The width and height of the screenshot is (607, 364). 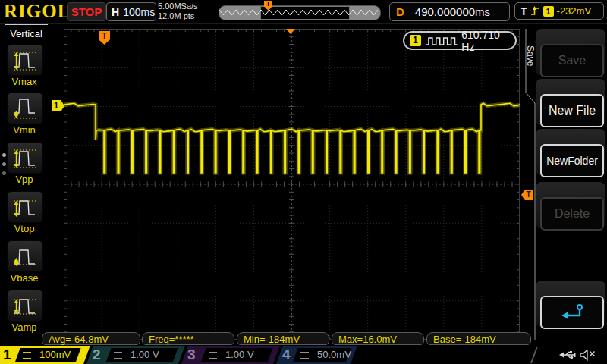 What do you see at coordinates (26, 33) in the screenshot?
I see `left-menu-title: Vertical` at bounding box center [26, 33].